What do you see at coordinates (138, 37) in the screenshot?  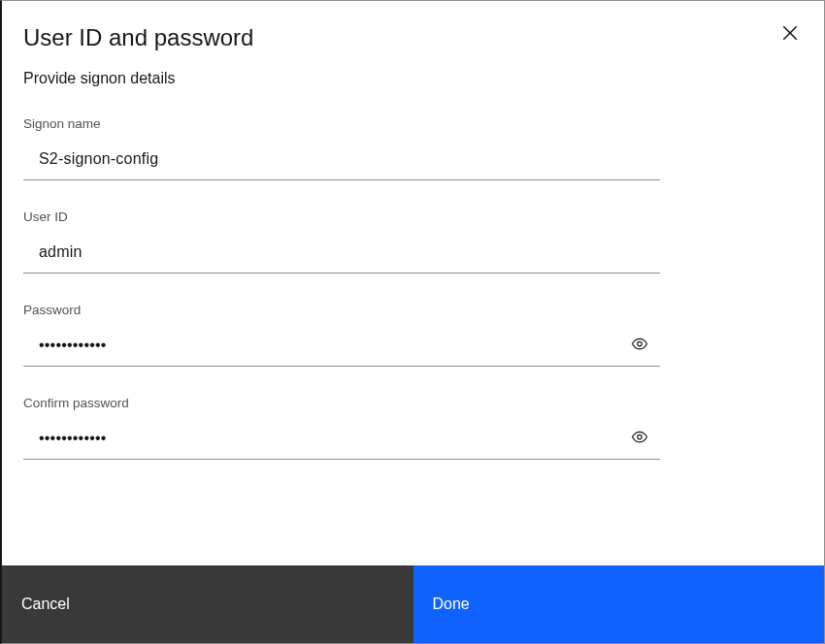 I see `dialog-title: User ID and password` at bounding box center [138, 37].